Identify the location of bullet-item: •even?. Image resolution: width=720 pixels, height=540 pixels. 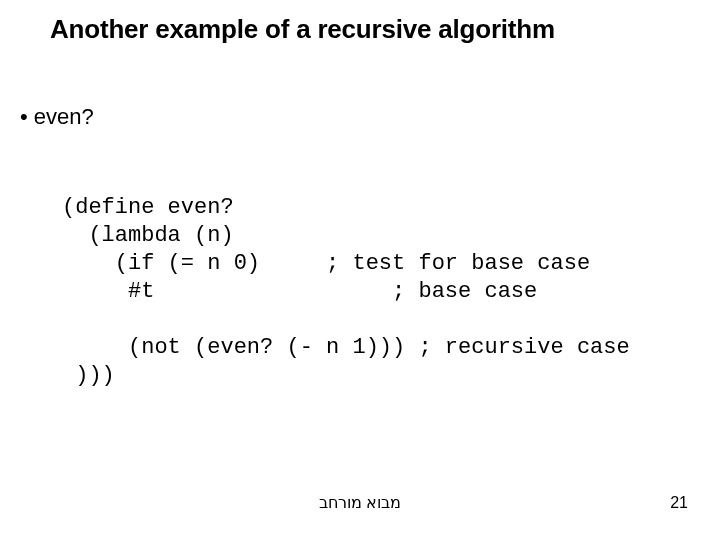
(57, 117).